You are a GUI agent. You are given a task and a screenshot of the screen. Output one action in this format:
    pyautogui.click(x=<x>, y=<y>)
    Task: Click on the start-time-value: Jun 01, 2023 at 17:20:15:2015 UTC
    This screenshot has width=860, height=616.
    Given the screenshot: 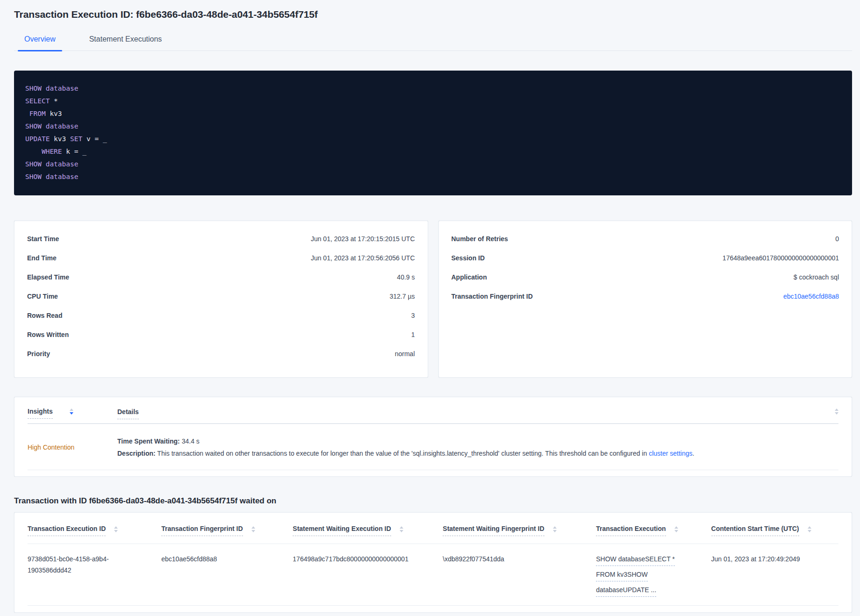 What is the action you would take?
    pyautogui.click(x=363, y=239)
    